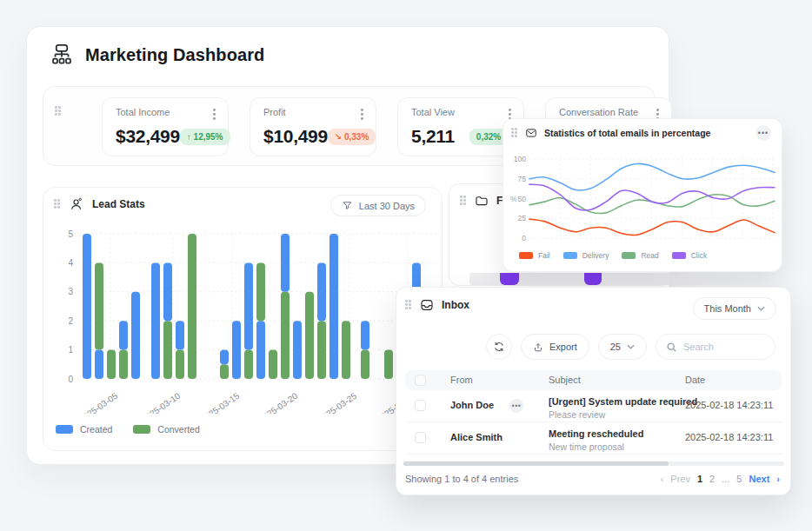 This screenshot has width=812, height=531. Describe the element at coordinates (472, 405) in the screenshot. I see `sender-name: John Doe` at that location.